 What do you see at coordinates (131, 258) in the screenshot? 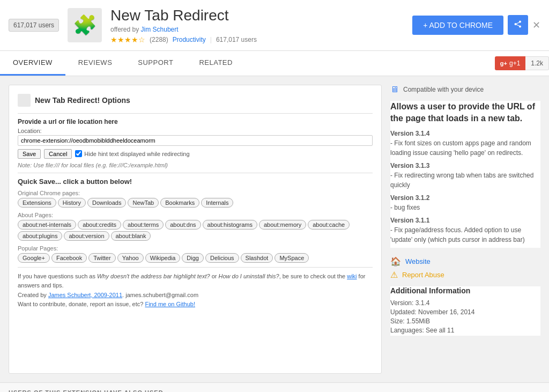
I see `popular-page-btn: Yahoo` at bounding box center [131, 258].